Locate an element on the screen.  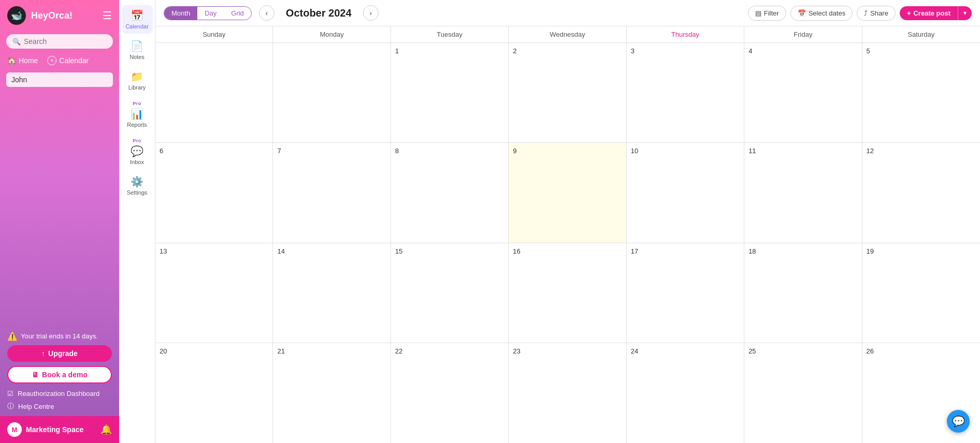
reports-icon: 📊 is located at coordinates (137, 114).